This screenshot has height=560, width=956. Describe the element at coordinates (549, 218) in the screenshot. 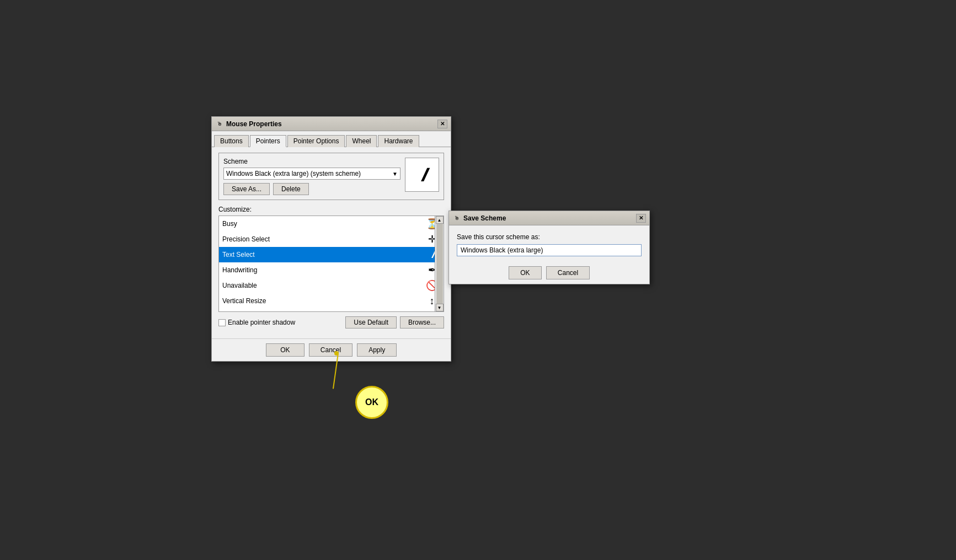

I see `save-dialog-titlebar: 🖱 Save Scheme ✕` at that location.